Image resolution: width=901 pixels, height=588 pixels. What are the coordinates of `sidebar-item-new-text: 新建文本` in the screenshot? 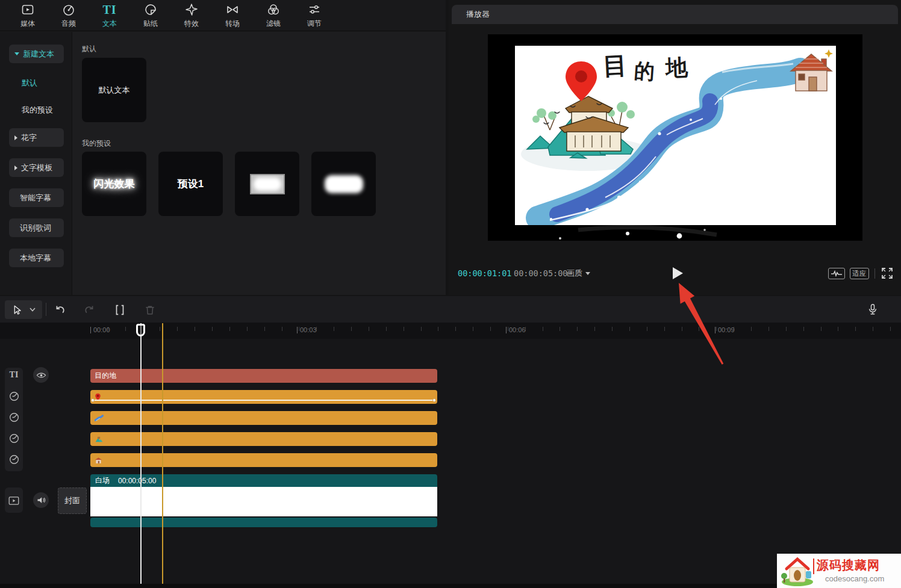 It's located at (36, 54).